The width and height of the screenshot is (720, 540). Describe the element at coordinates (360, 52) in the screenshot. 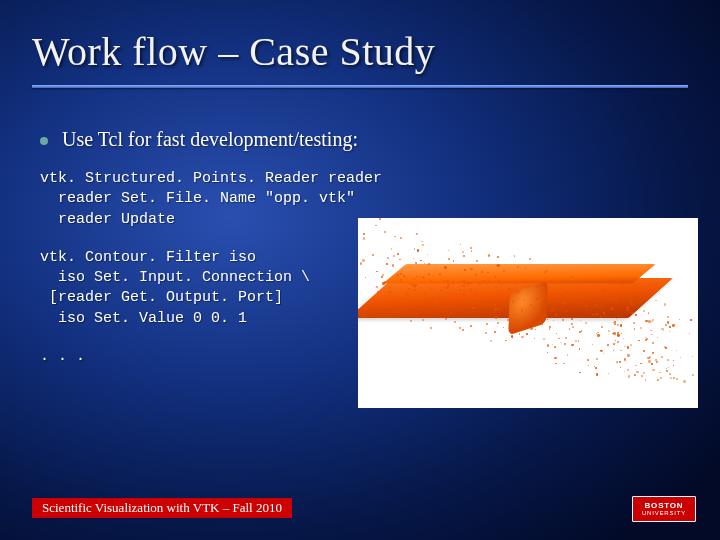

I see `slide-title: Work flow – Case Study` at that location.